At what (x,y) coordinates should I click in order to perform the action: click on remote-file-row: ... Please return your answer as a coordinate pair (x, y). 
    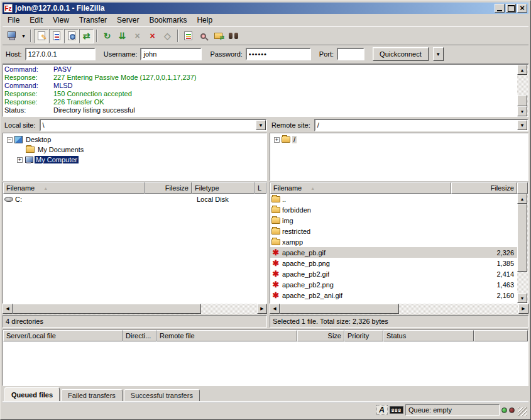
    Looking at the image, I should click on (393, 199).